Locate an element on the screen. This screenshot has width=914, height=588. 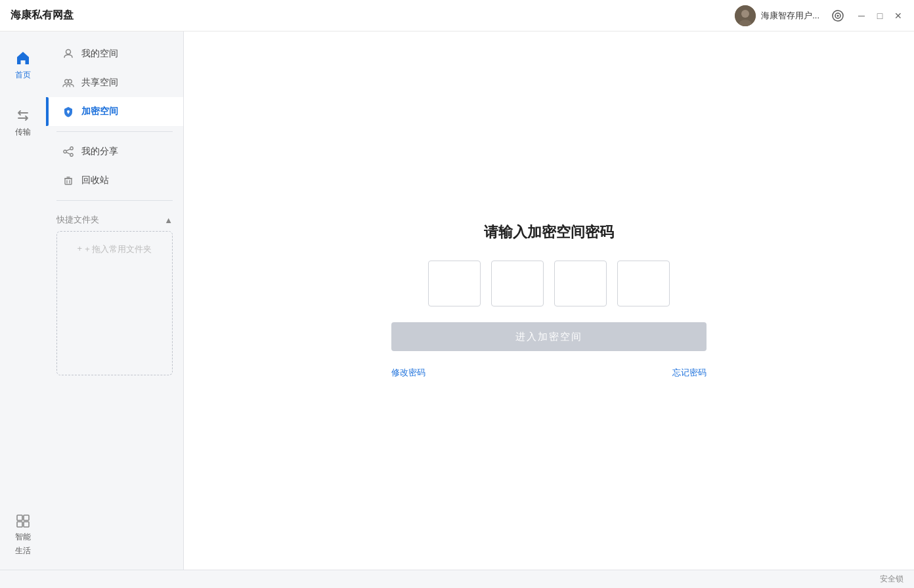
status-bar: 安全锁 is located at coordinates (457, 579).